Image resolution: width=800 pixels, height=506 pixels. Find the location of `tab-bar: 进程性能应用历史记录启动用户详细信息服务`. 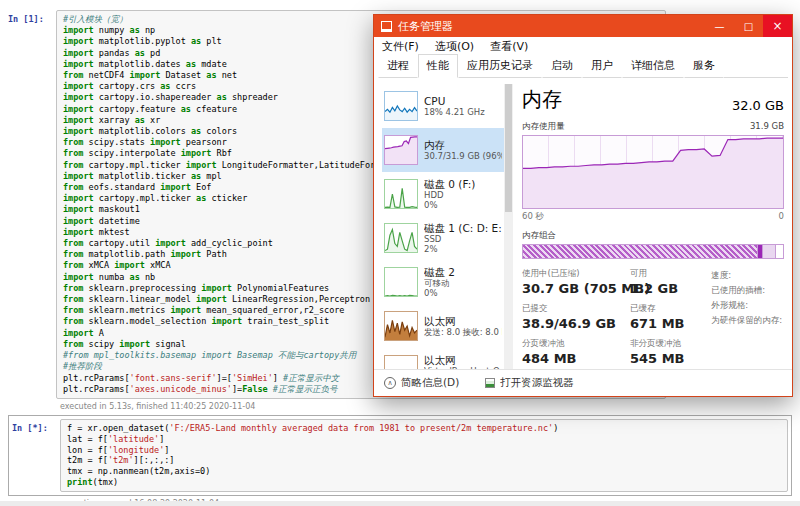

tab-bar: 进程性能应用历史记录启动用户详细信息服务 is located at coordinates (583, 67).